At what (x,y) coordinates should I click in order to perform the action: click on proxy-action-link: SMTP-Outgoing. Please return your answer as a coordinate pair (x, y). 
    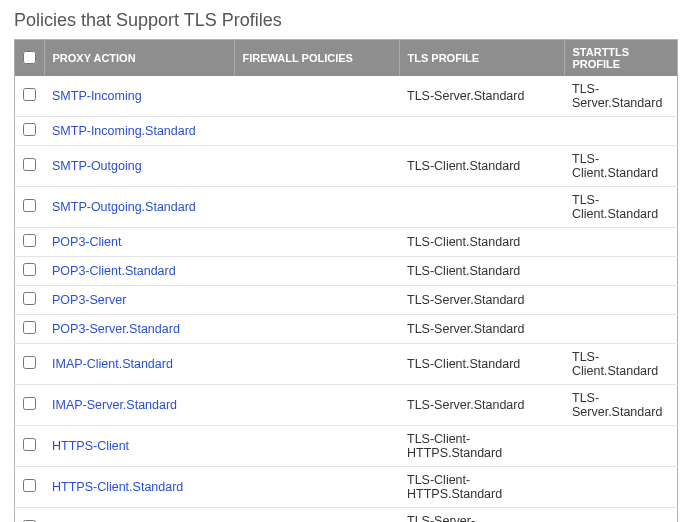
    Looking at the image, I should click on (97, 166).